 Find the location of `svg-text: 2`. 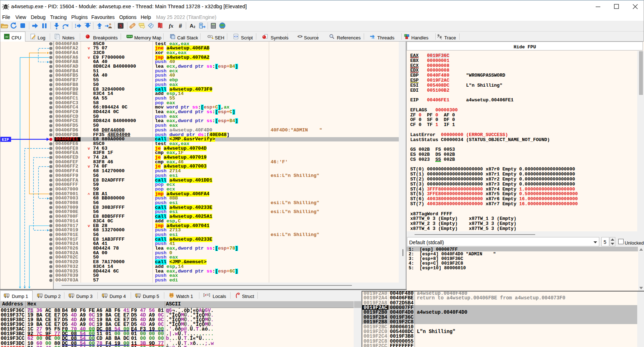

svg-text: 2 is located at coordinates (194, 27).